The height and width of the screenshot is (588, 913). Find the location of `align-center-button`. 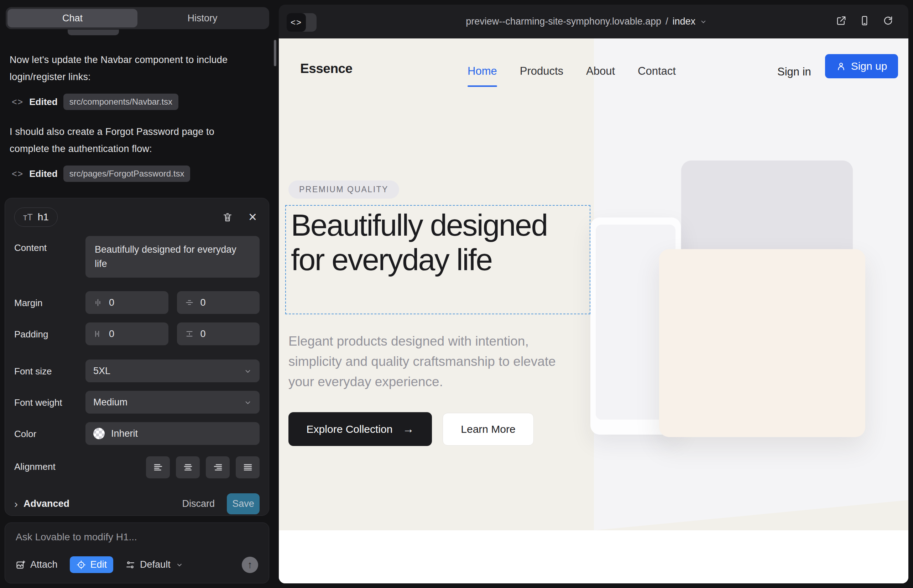

align-center-button is located at coordinates (188, 467).